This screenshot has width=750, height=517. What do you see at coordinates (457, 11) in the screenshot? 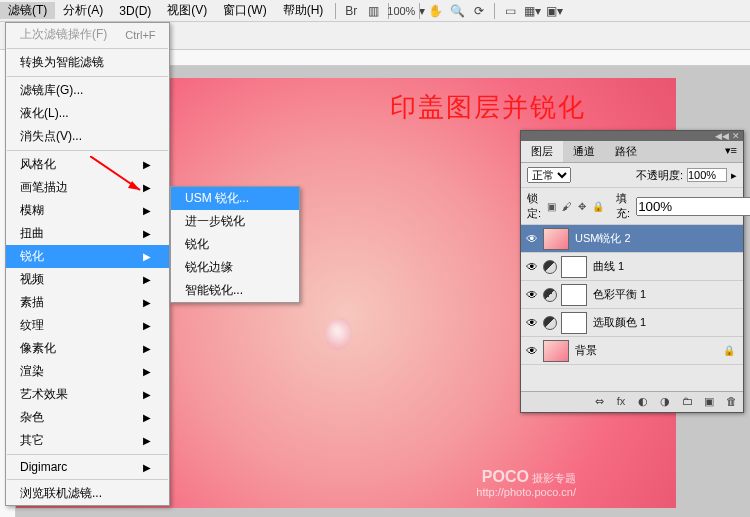
I see `zoom-tool-icon: 🔍` at bounding box center [457, 11].